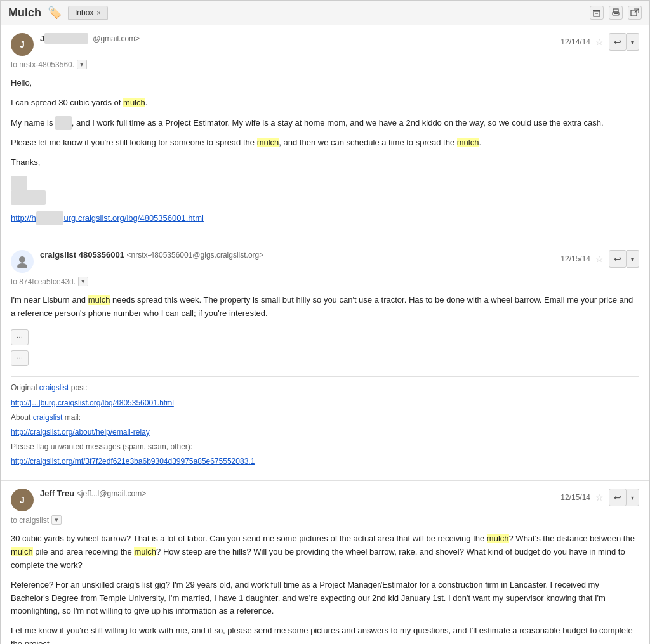 The height and width of the screenshot is (644, 650). Describe the element at coordinates (48, 417) in the screenshot. I see `craigslist-label-2: craigslist` at that location.